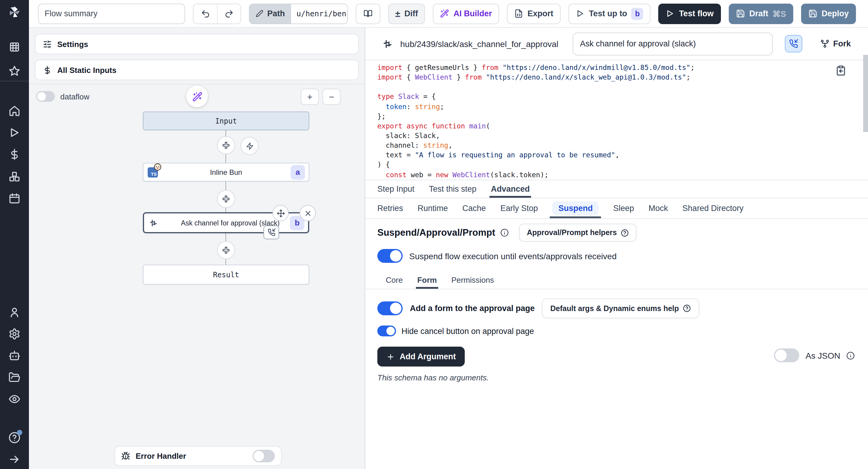  I want to click on flow-node-input: Input, so click(226, 121).